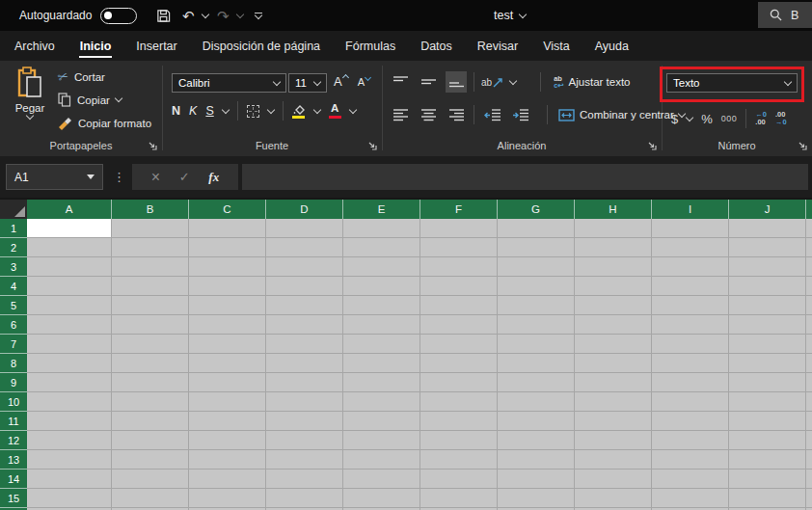 The width and height of the screenshot is (812, 510). Describe the element at coordinates (809, 498) in the screenshot. I see `cell-K15` at that location.